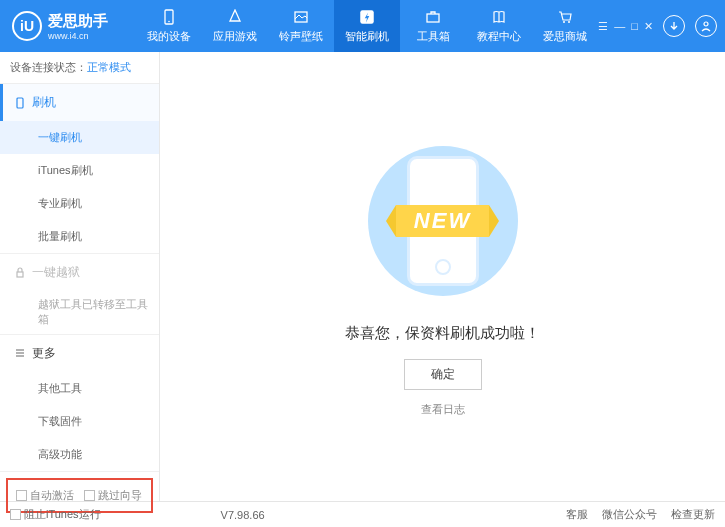 The image size is (725, 527). I want to click on checkbox-auto-activate: 自动激活, so click(45, 496).